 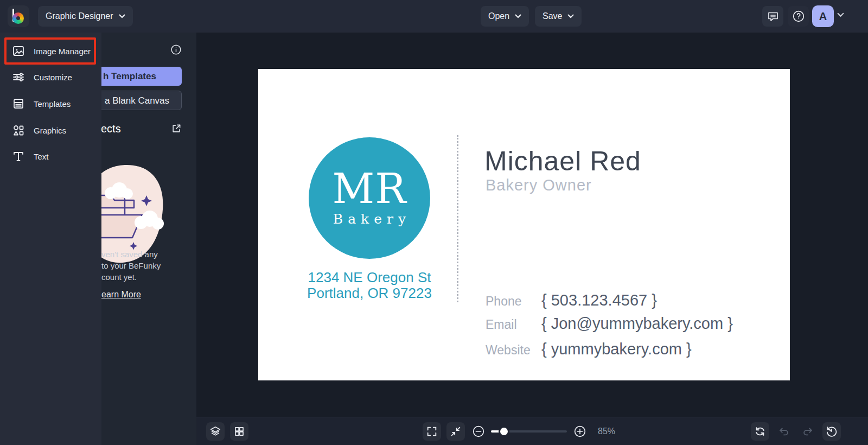 What do you see at coordinates (760, 431) in the screenshot?
I see `refresh-button` at bounding box center [760, 431].